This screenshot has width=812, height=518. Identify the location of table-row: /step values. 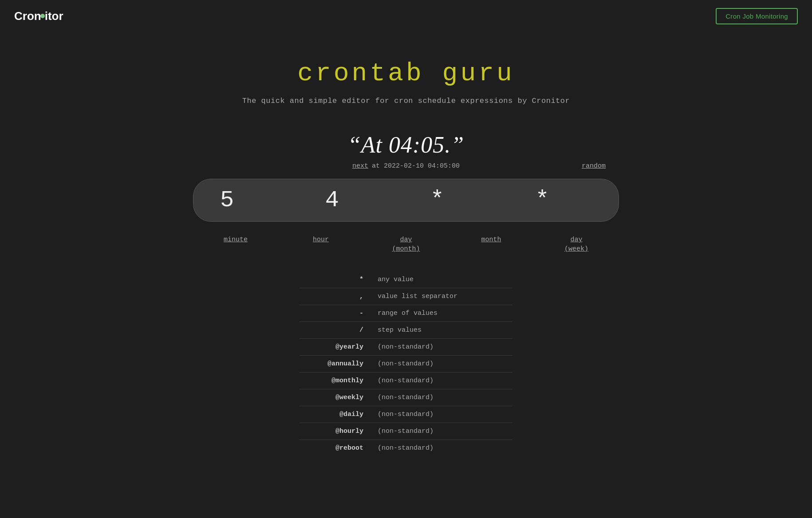
(406, 330).